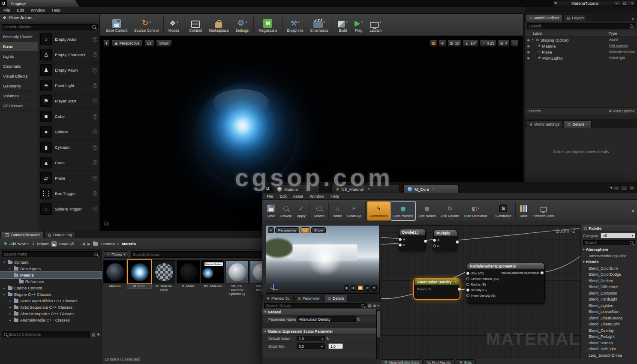 Image resolution: width=637 pixels, height=364 pixels. Describe the element at coordinates (38, 10) in the screenshot. I see `menu-window: Window` at that location.